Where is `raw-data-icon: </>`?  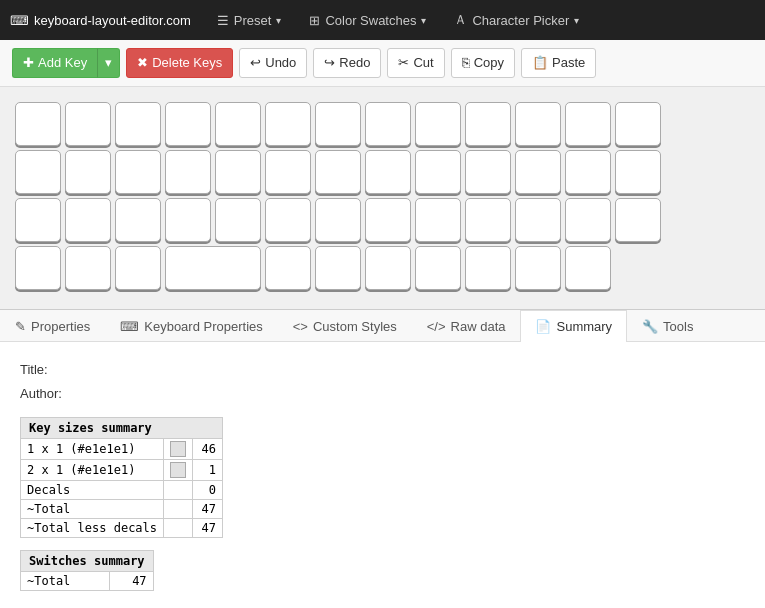
raw-data-icon: </> is located at coordinates (436, 326).